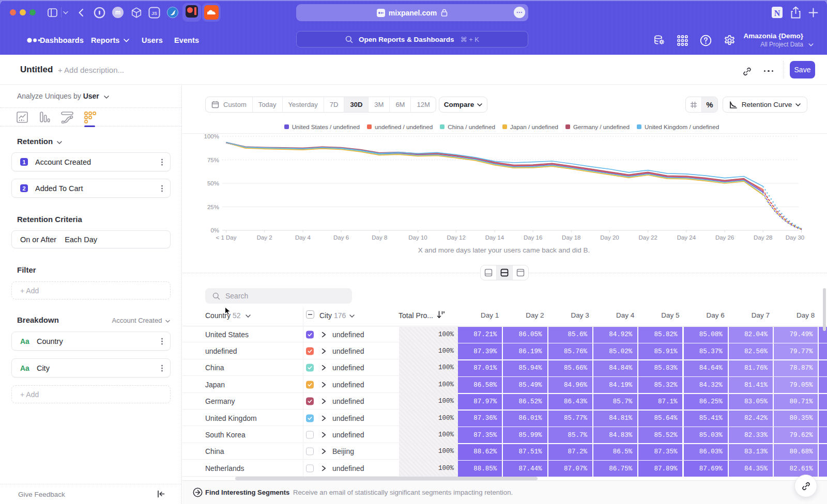 The width and height of the screenshot is (827, 504). I want to click on svg-text: Day 10, so click(418, 238).